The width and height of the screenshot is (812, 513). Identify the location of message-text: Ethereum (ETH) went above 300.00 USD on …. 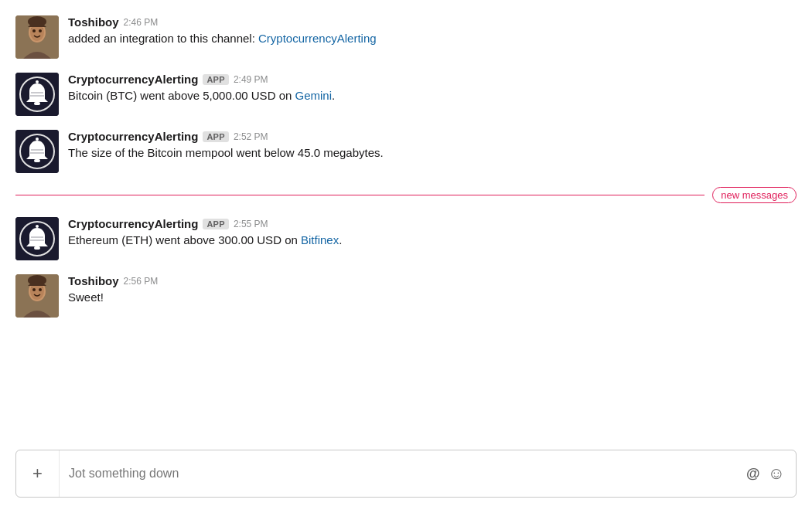
(432, 241).